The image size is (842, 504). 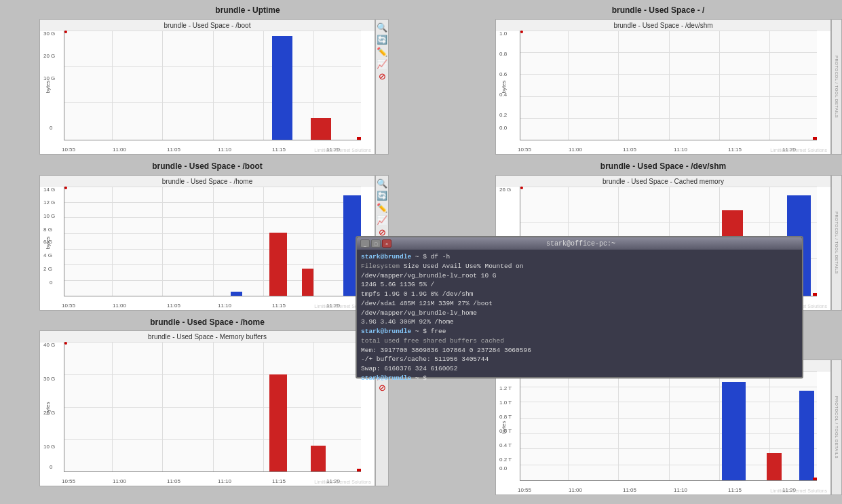 What do you see at coordinates (248, 10) in the screenshot?
I see `title-uptime: brundle - Uptime` at bounding box center [248, 10].